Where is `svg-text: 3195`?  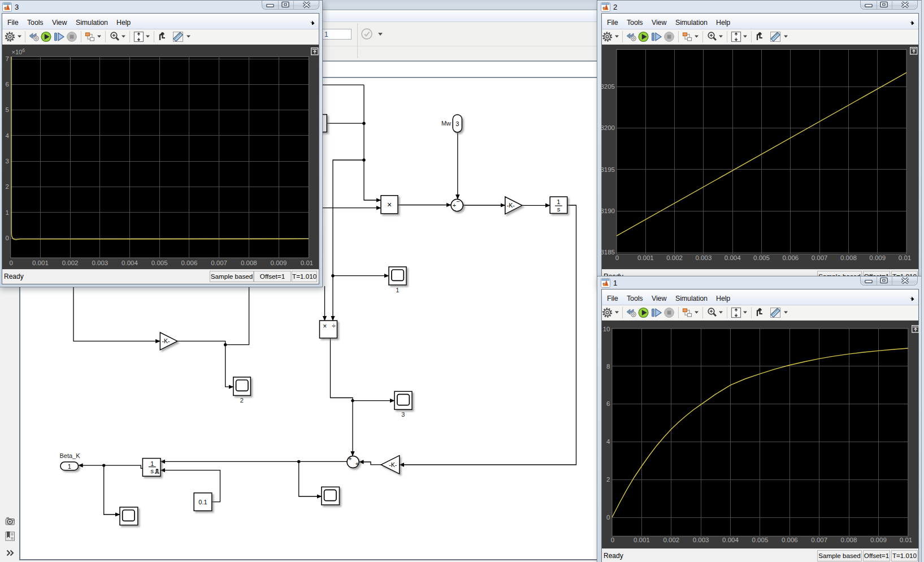
svg-text: 3195 is located at coordinates (608, 170).